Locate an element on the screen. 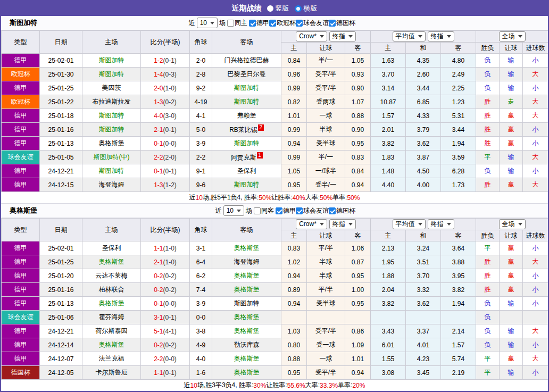 This screenshot has width=549, height=392. matches-label: 场 is located at coordinates (222, 23).